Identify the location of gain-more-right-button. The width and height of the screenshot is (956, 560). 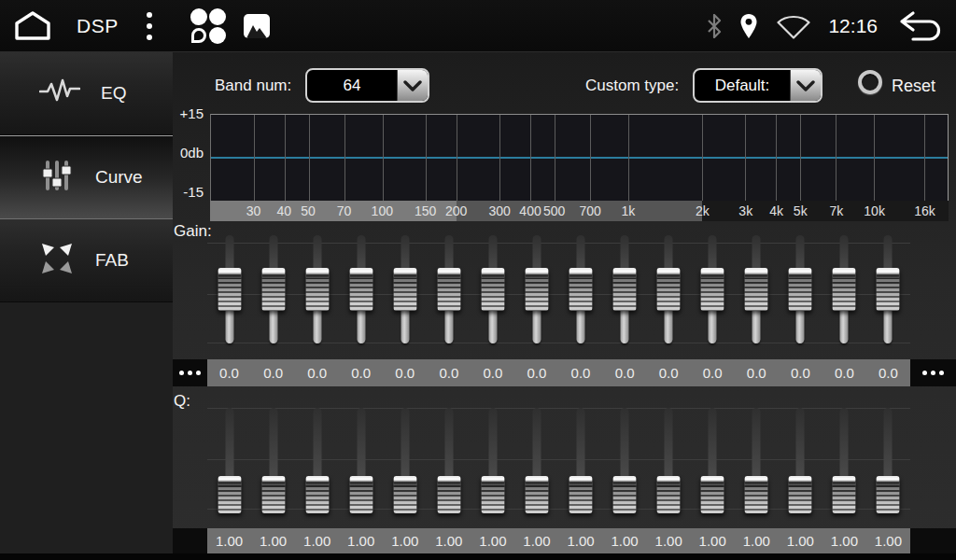
(934, 373).